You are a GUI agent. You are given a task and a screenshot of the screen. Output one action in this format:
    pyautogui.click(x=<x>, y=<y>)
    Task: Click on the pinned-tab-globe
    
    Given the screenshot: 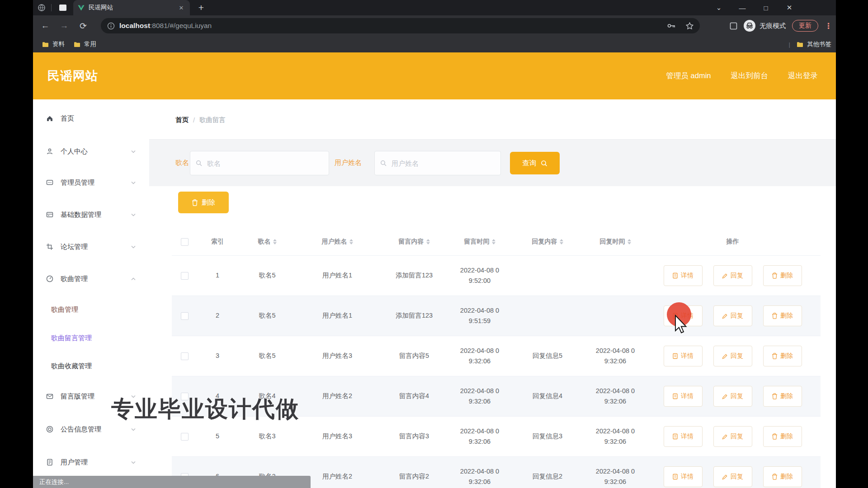 What is the action you would take?
    pyautogui.click(x=42, y=8)
    